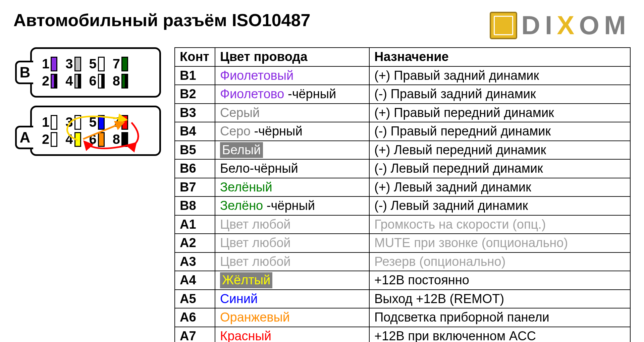  What do you see at coordinates (120, 139) in the screenshot?
I see `a-pin-8: 8` at bounding box center [120, 139].